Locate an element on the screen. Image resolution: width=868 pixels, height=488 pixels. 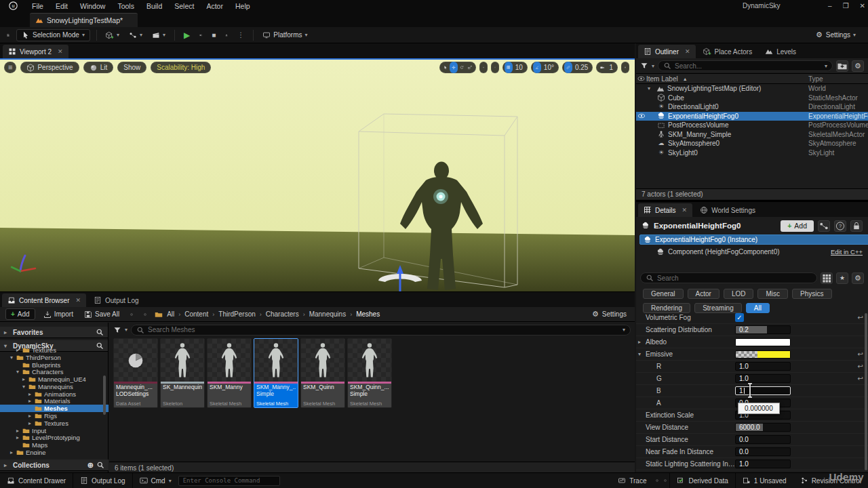
maximize-button: ❐ is located at coordinates (846, 5).